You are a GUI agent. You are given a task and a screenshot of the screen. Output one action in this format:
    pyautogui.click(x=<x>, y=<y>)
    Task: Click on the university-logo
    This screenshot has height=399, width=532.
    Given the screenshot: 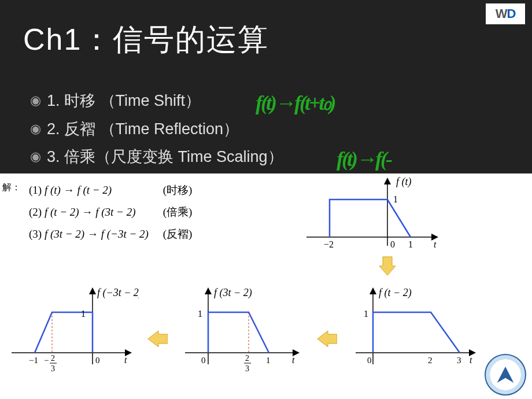 What is the action you would take?
    pyautogui.click(x=505, y=375)
    